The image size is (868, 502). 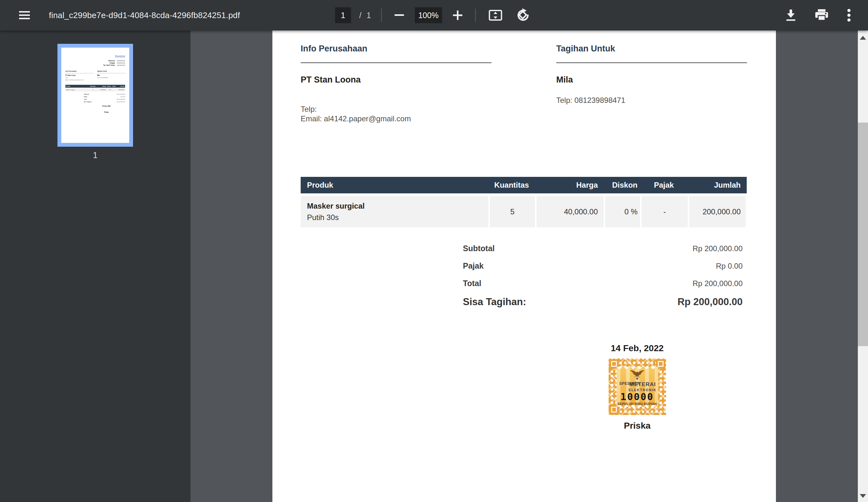 I want to click on kebab-menu-icon, so click(x=849, y=15).